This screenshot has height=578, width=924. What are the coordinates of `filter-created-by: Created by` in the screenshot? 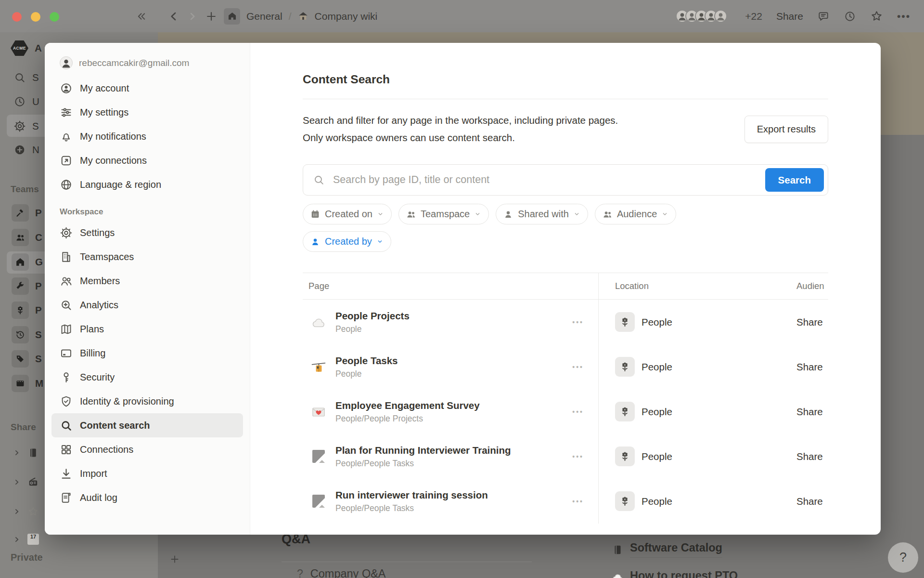 It's located at (347, 242).